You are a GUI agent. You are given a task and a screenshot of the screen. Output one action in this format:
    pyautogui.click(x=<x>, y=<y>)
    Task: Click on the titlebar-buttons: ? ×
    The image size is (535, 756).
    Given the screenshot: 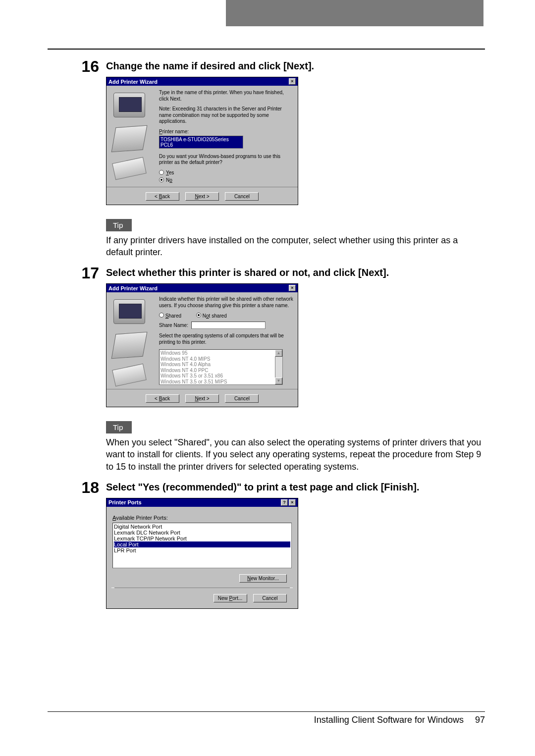 What is the action you would take?
    pyautogui.click(x=288, y=502)
    